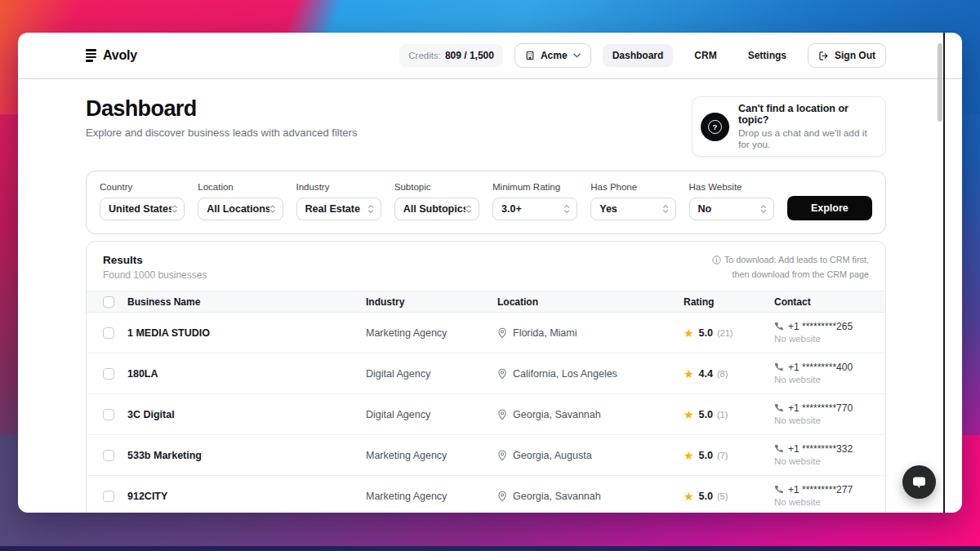 This screenshot has height=551, width=980. I want to click on nav-settings: Settings, so click(768, 56).